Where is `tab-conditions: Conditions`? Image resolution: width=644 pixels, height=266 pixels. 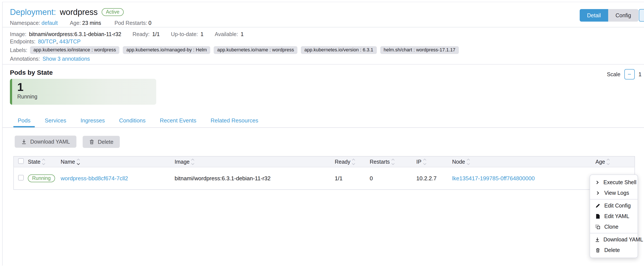 tab-conditions: Conditions is located at coordinates (132, 121).